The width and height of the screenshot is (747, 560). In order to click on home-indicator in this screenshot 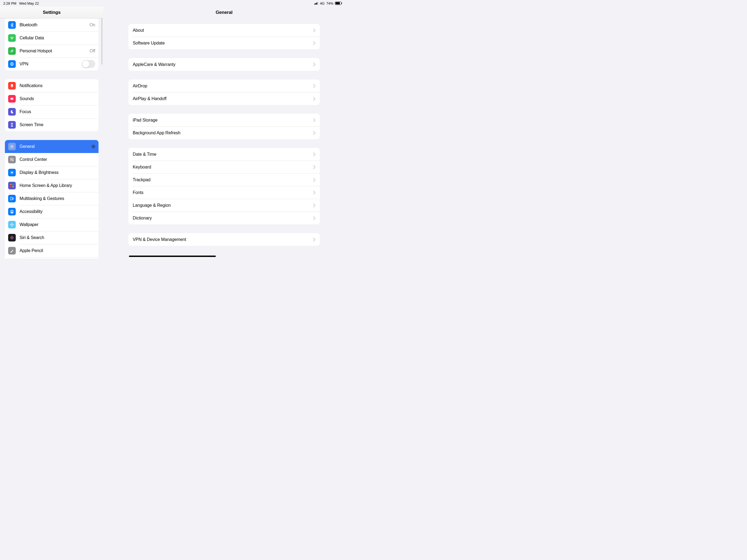, I will do `click(172, 256)`.